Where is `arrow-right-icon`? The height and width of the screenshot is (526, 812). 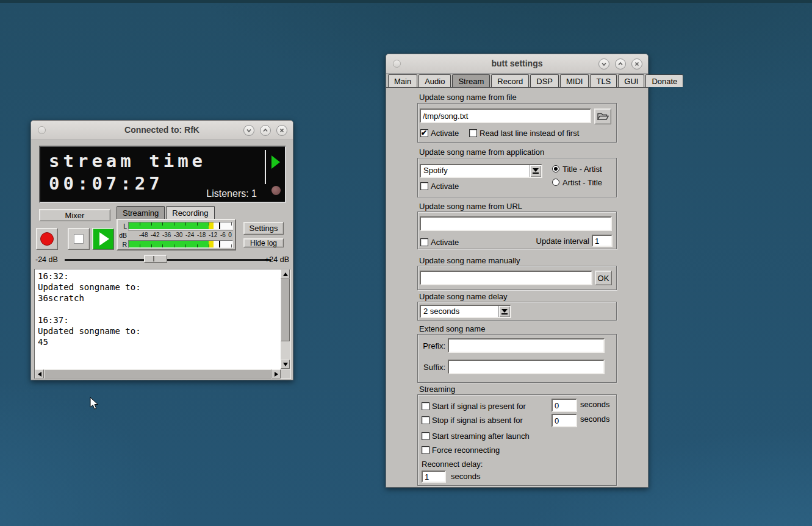 arrow-right-icon is located at coordinates (276, 374).